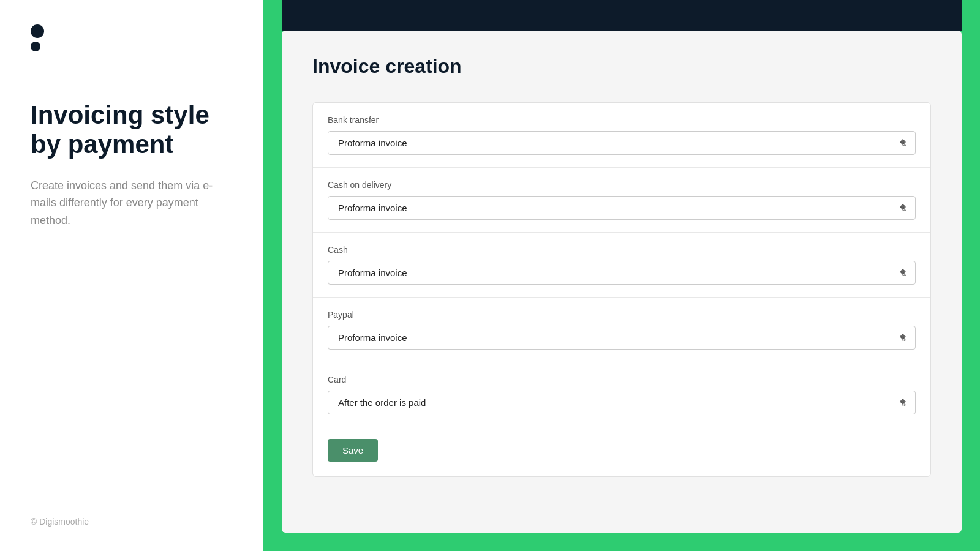 Image resolution: width=980 pixels, height=551 pixels. What do you see at coordinates (60, 522) in the screenshot?
I see `sidebar-footer: © Digismoothie` at bounding box center [60, 522].